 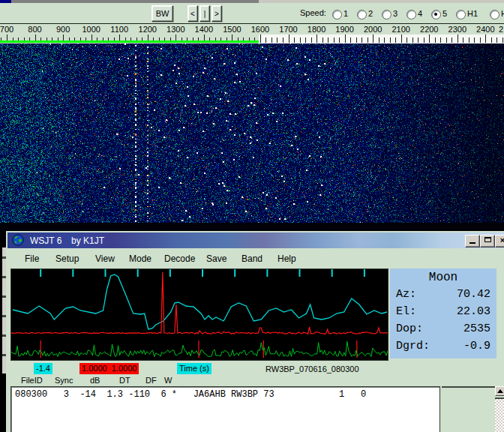 I want to click on column-header-df: DF, so click(x=152, y=380).